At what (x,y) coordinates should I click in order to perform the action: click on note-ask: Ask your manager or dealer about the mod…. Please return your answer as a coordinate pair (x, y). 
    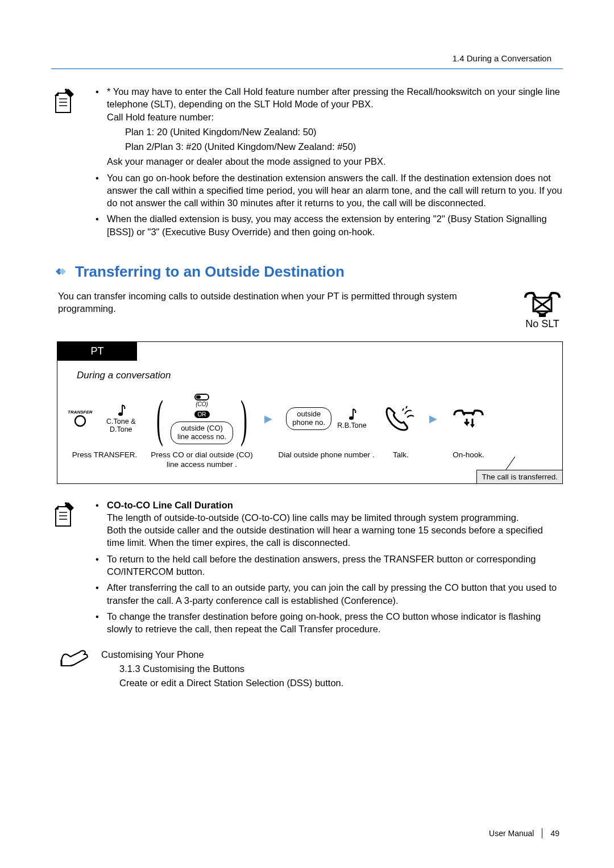
    Looking at the image, I should click on (335, 161).